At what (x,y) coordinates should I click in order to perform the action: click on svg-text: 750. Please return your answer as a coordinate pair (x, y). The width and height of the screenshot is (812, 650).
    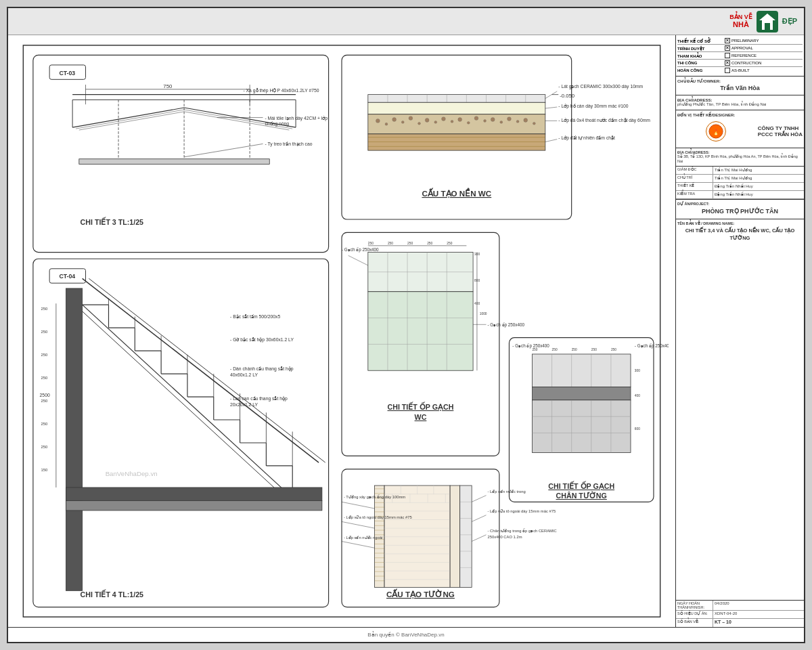
    Looking at the image, I should click on (168, 87).